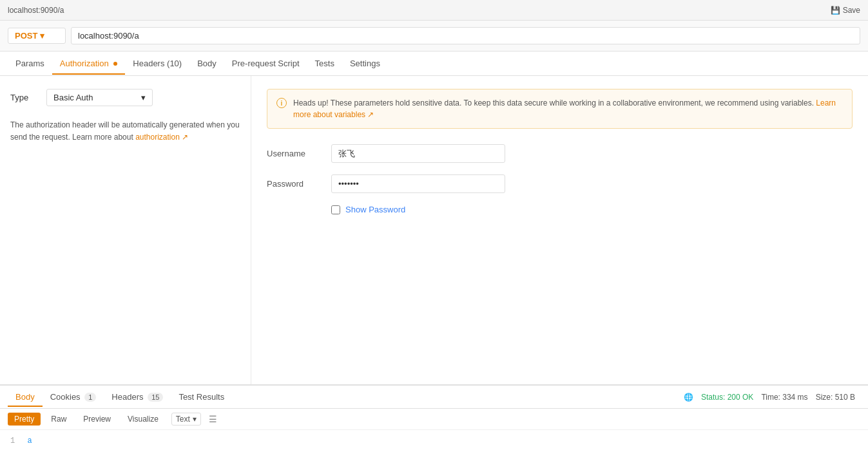  Describe the element at coordinates (559, 184) in the screenshot. I see `password-field-row: Password` at that location.